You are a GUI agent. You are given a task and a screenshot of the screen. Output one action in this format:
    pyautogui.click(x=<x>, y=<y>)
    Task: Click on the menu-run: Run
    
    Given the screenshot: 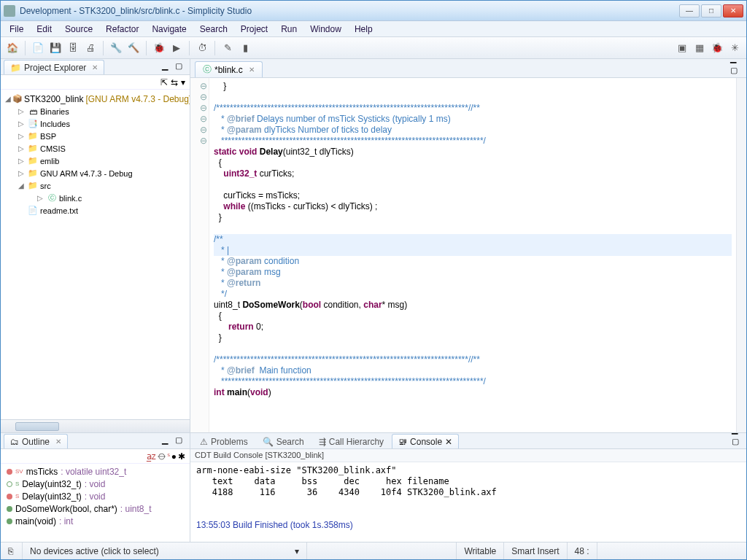 What is the action you would take?
    pyautogui.click(x=289, y=29)
    